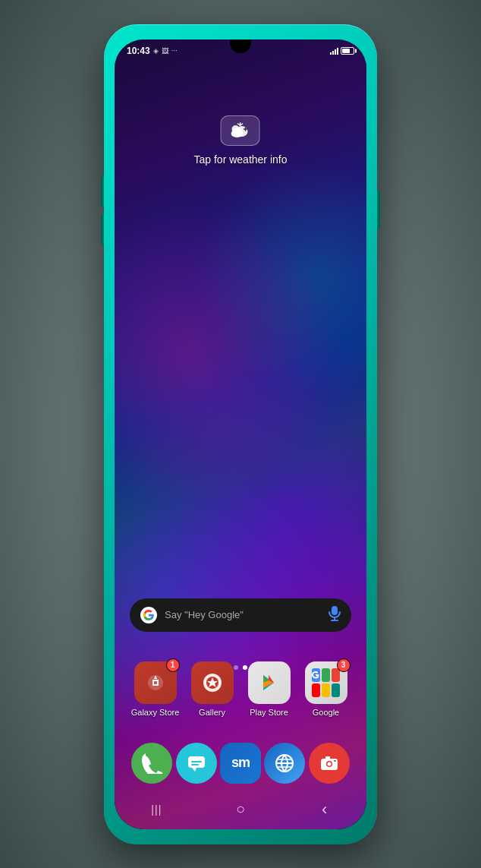 This screenshot has height=868, width=481. I want to click on app-item-google: 3 Google, so click(326, 690).